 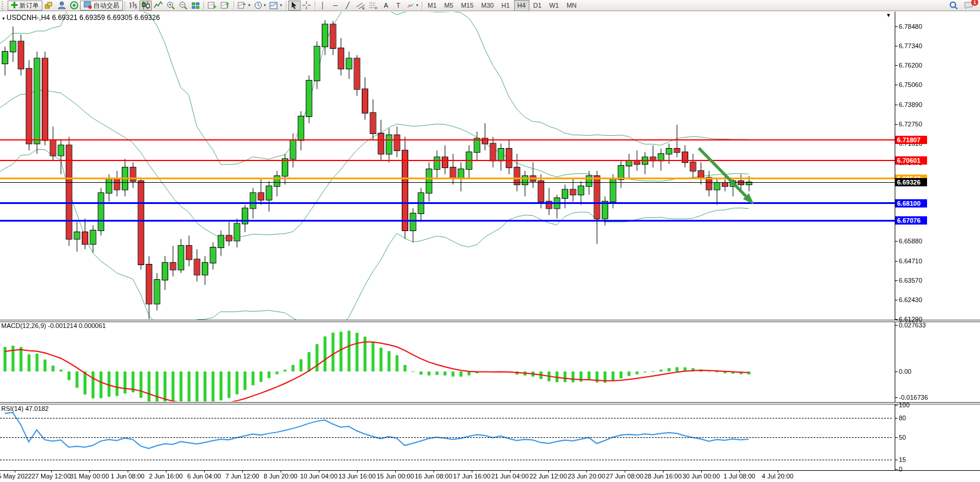 What do you see at coordinates (184, 6) in the screenshot?
I see `zoom-out-icon` at bounding box center [184, 6].